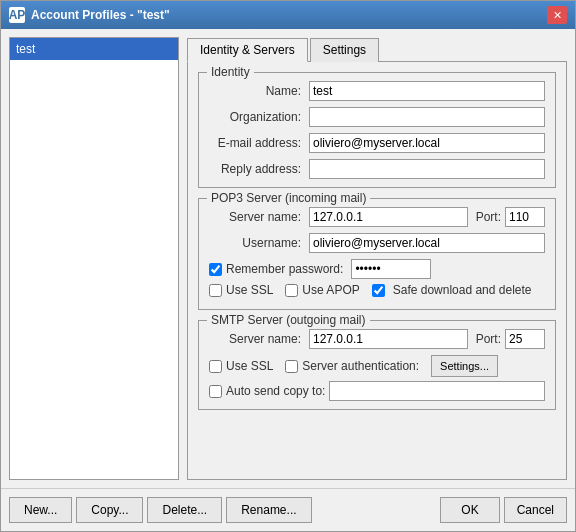  I want to click on pop3-port-input, so click(525, 217).